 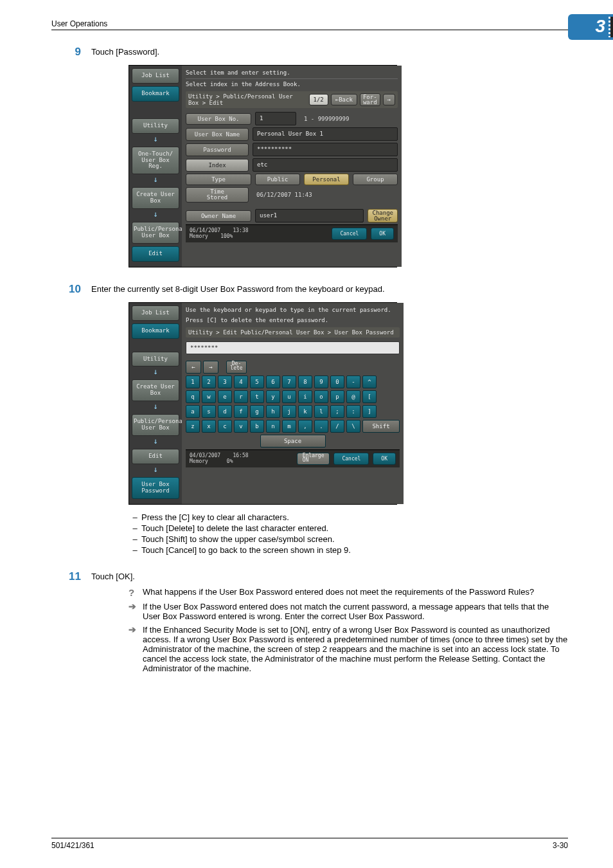 I want to click on status-memory-label: Memory, so click(x=199, y=237).